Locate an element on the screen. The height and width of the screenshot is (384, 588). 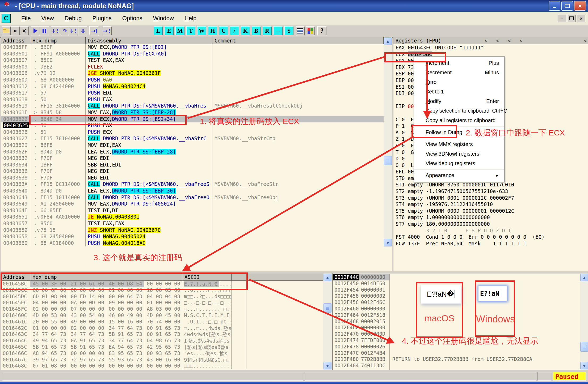
letter-button-W: W is located at coordinates (202, 31).